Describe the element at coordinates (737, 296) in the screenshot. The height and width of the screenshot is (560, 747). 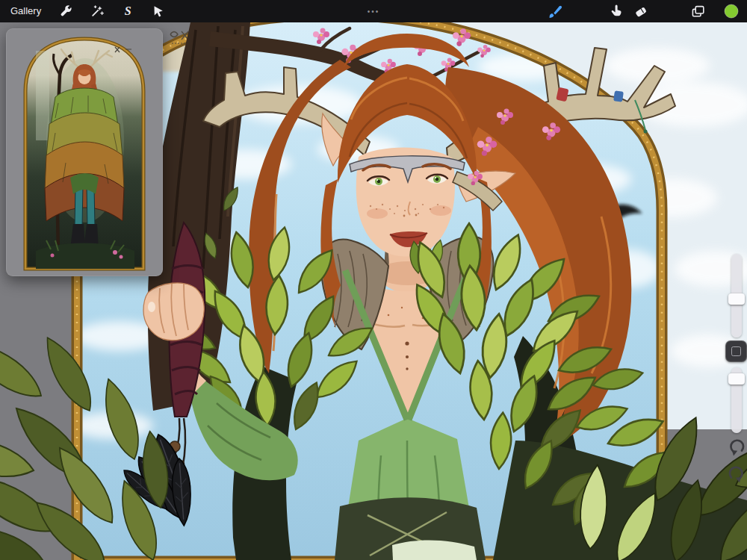
I see `brush-size-slider` at that location.